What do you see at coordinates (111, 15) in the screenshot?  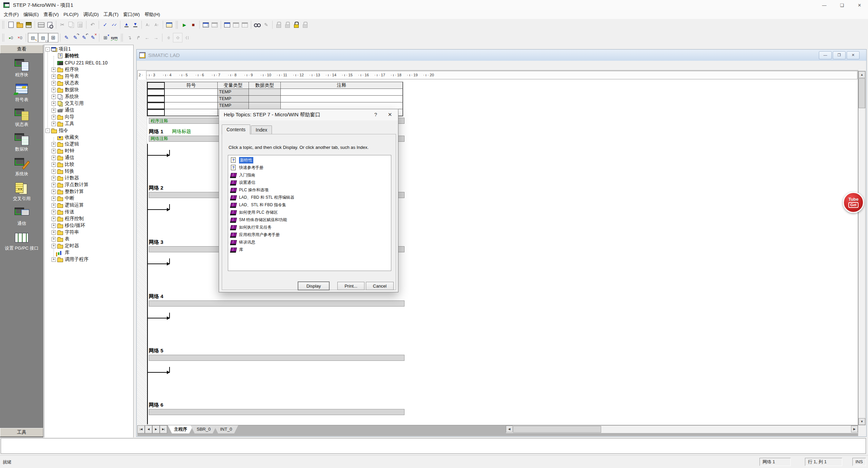 I see `menu-item: 工具(T)` at bounding box center [111, 15].